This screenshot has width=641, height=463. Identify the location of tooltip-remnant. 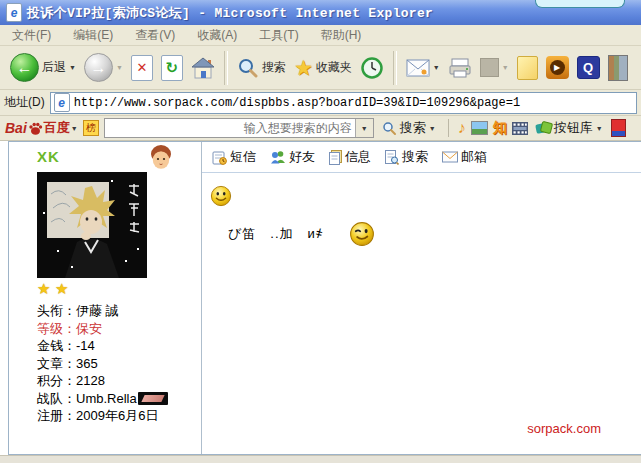
(580, 4).